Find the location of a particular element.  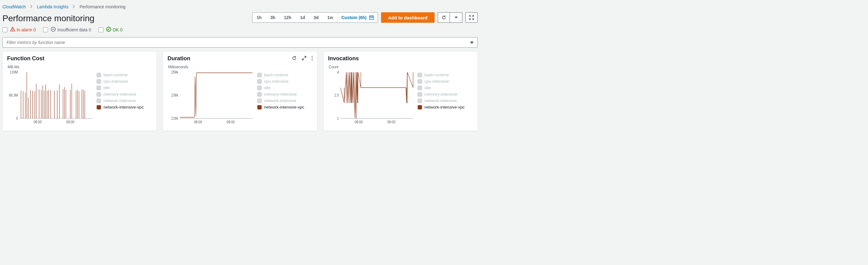

range-3d-button: 3d is located at coordinates (316, 18).